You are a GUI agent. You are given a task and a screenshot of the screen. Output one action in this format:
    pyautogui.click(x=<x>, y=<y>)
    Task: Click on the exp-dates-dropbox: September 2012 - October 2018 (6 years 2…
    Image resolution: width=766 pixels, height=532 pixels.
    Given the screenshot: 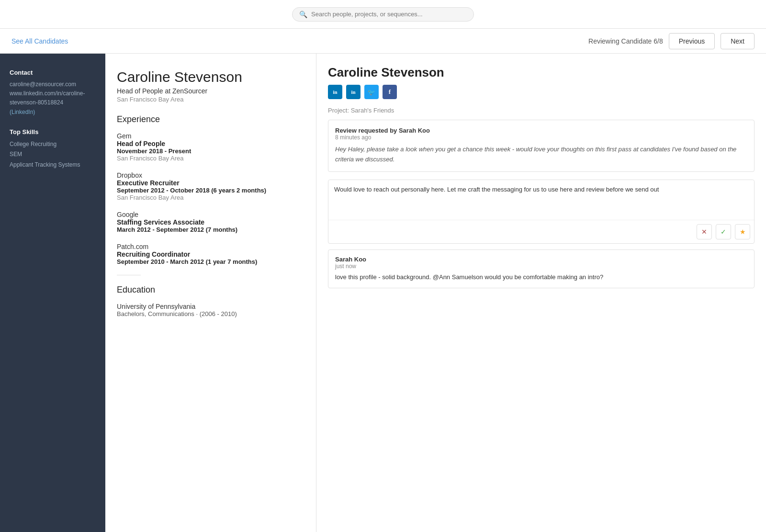 What is the action you would take?
    pyautogui.click(x=209, y=191)
    